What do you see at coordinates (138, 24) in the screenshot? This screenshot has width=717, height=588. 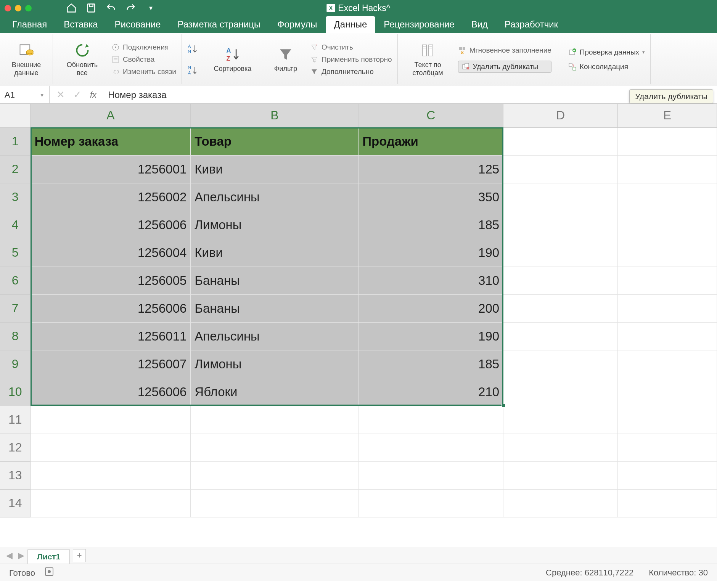 I see `ribbon-tab-рисование: Рисование` at bounding box center [138, 24].